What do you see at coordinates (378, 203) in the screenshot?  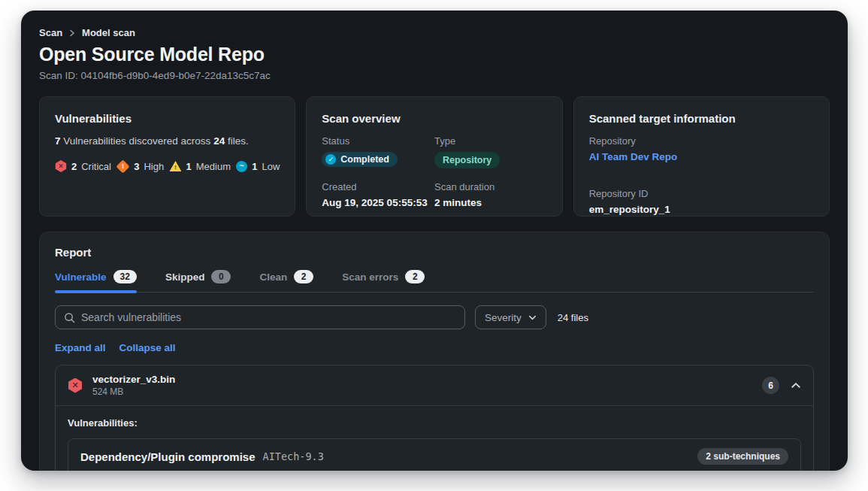 I see `created-value: Aug 19, 2025 05:55:53` at bounding box center [378, 203].